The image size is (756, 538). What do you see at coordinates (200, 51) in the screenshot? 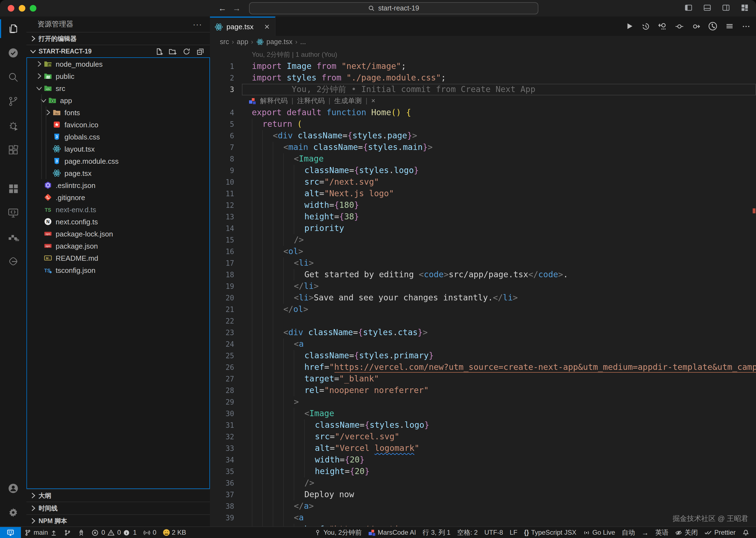
I see `collapse-all-button` at bounding box center [200, 51].